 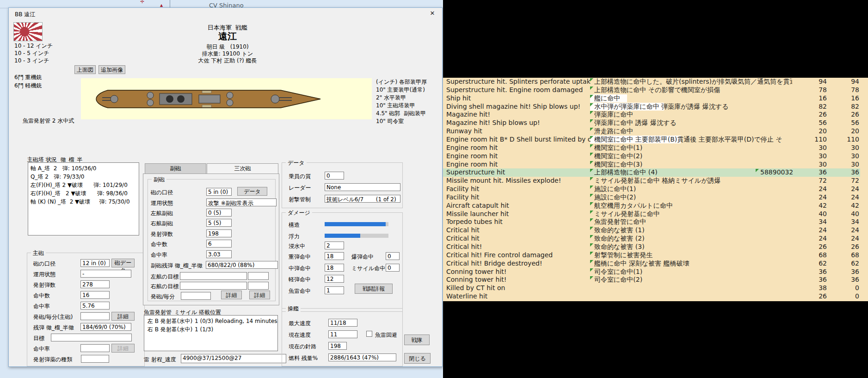 What do you see at coordinates (363, 187) in the screenshot?
I see `radar-field: None` at bounding box center [363, 187].